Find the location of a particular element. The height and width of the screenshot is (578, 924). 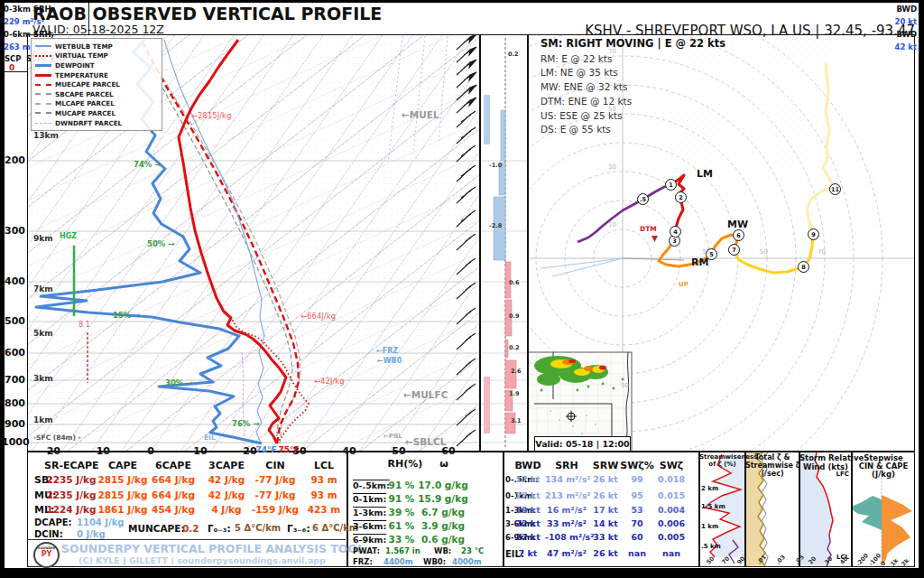

hgz-annotation: HGZ is located at coordinates (69, 237).